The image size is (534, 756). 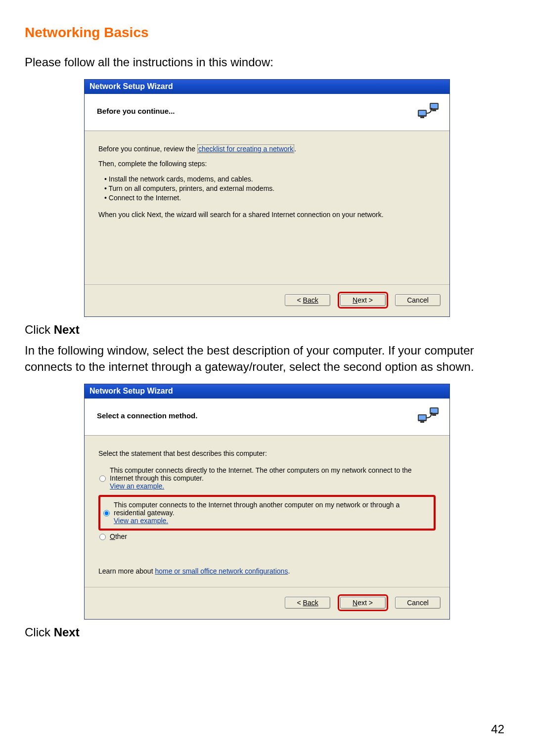 I want to click on radio-input-other, so click(x=103, y=537).